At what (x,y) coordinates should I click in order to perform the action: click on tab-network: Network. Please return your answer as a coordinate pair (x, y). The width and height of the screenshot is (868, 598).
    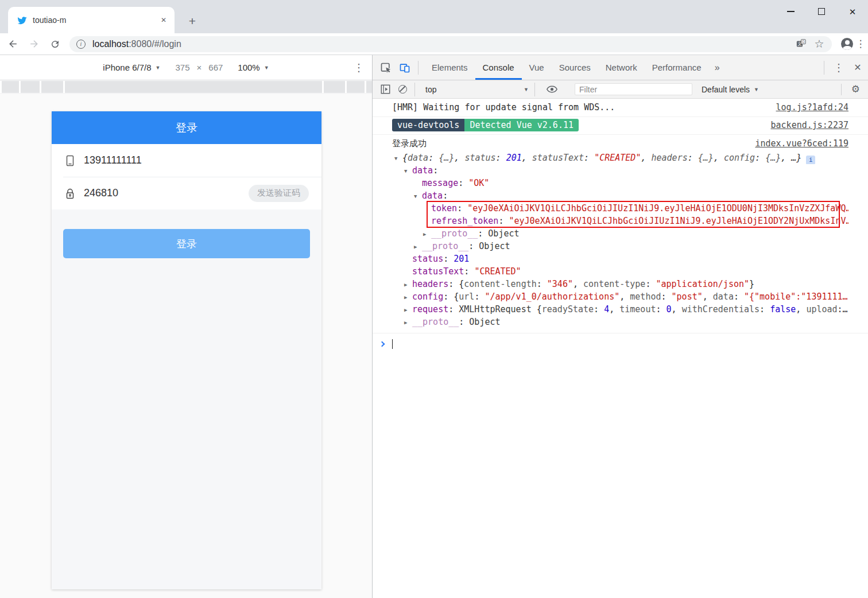
    Looking at the image, I should click on (621, 68).